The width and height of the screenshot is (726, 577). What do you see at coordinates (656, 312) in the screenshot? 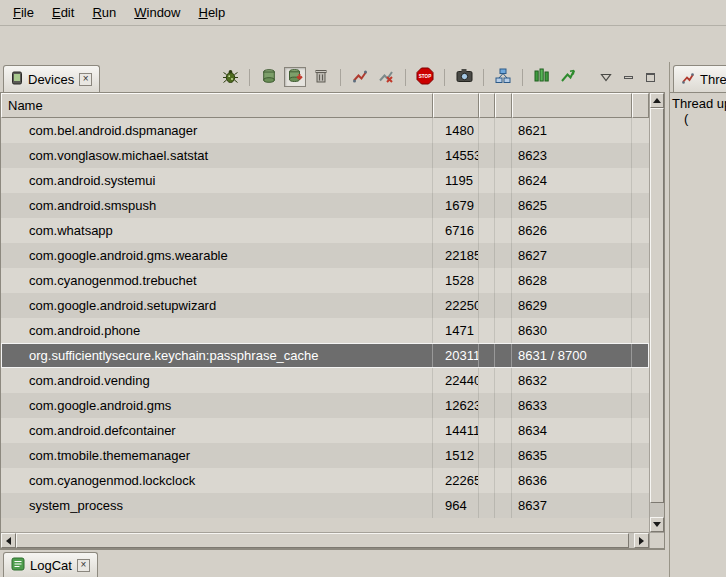
I see `vertical-scrollbar` at bounding box center [656, 312].